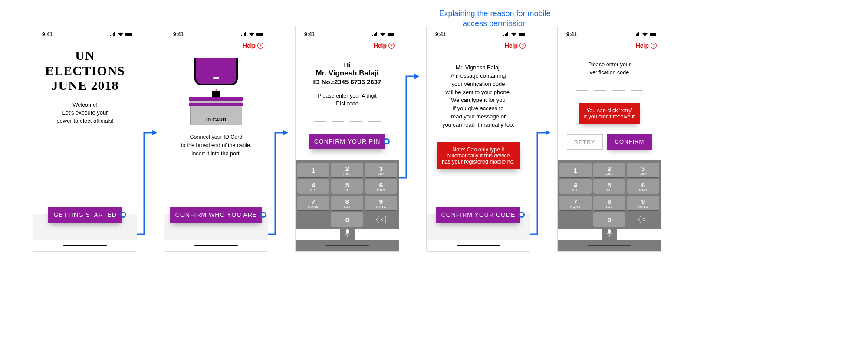  I want to click on confirm-pin-button: CONFIRM YOUR PIN, so click(347, 141).